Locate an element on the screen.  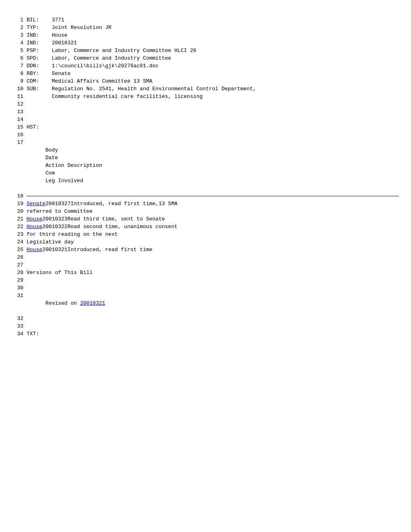
history-row-content: Senate20010327Introduced, read first tim… is located at coordinates (213, 204).